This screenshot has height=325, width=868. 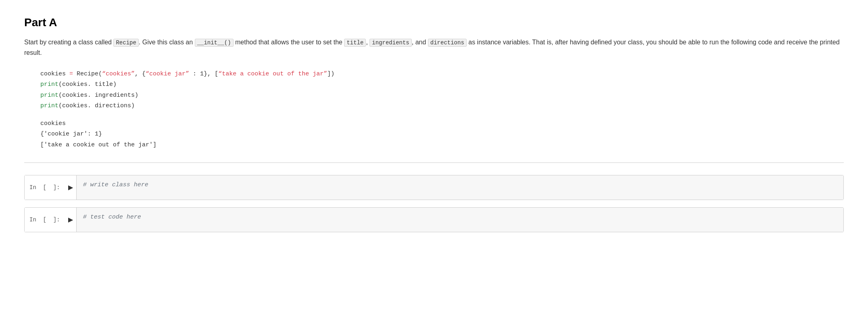 I want to click on code-line-2: print(cookies. title), so click(x=442, y=85).